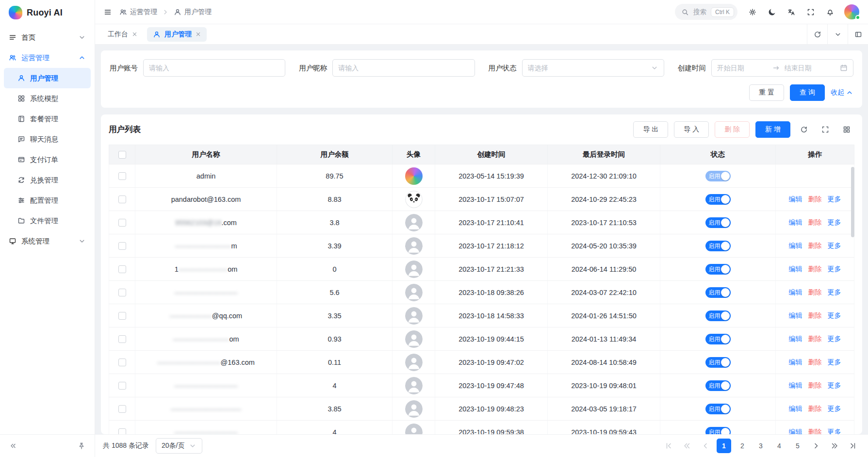 The height and width of the screenshot is (457, 868). What do you see at coordinates (835, 446) in the screenshot?
I see `next-5-pages-button` at bounding box center [835, 446].